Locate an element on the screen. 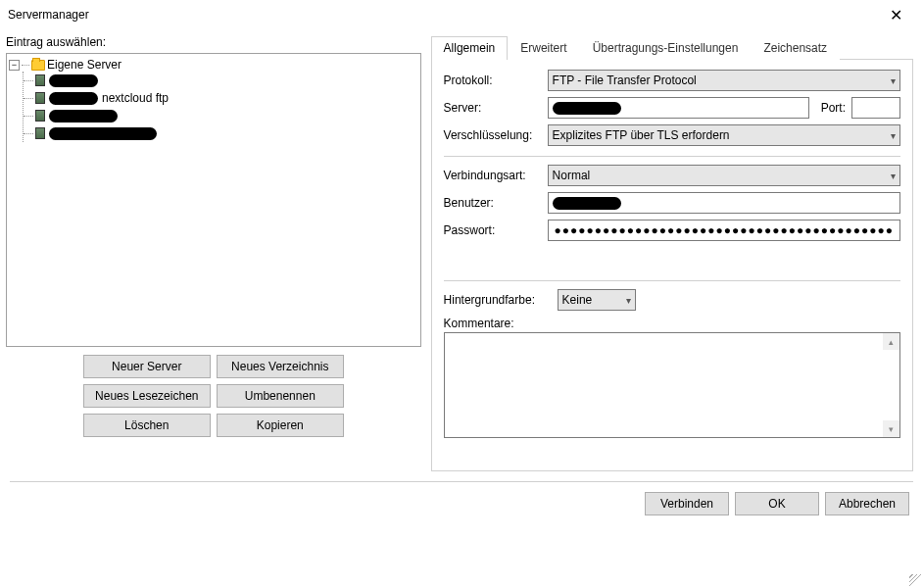 The image size is (923, 588). bgcolor-select: Keine ▾ is located at coordinates (597, 300).